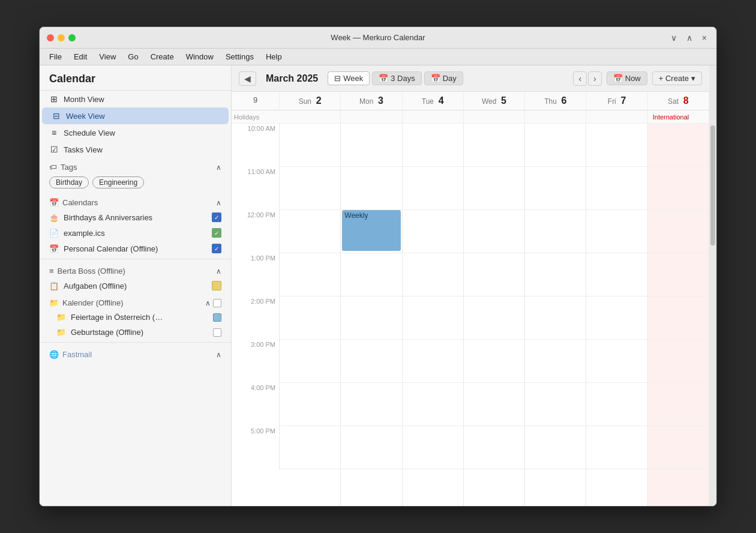  I want to click on day-col-fri, so click(617, 315).